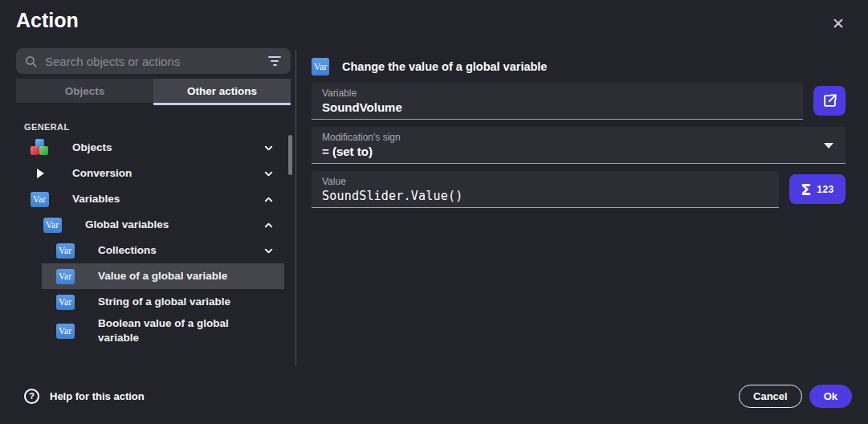 The width and height of the screenshot is (868, 424). I want to click on tree-item-label: Boolean value of a global variable, so click(171, 331).